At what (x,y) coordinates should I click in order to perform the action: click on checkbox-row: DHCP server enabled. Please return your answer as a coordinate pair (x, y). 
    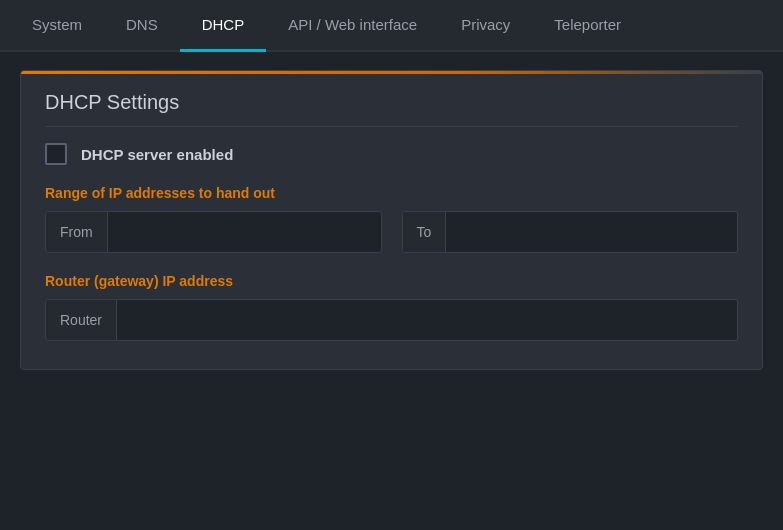
    Looking at the image, I should click on (392, 154).